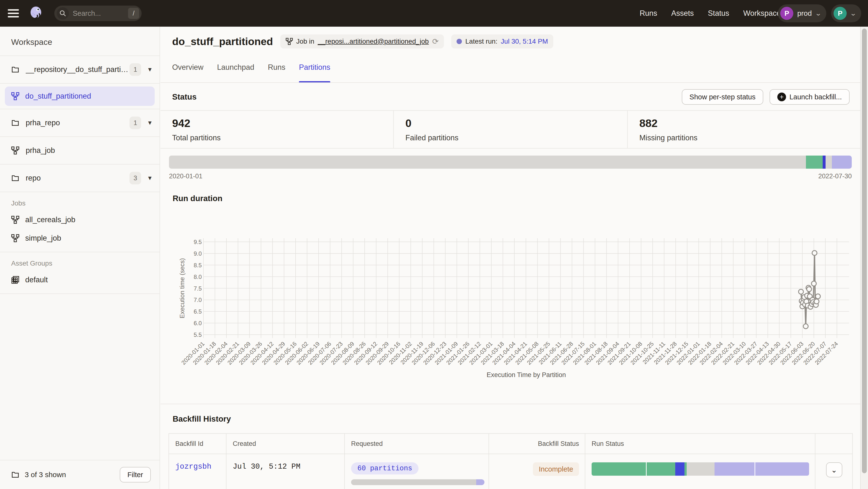 The height and width of the screenshot is (489, 868). I want to click on dagster-logo, so click(36, 13).